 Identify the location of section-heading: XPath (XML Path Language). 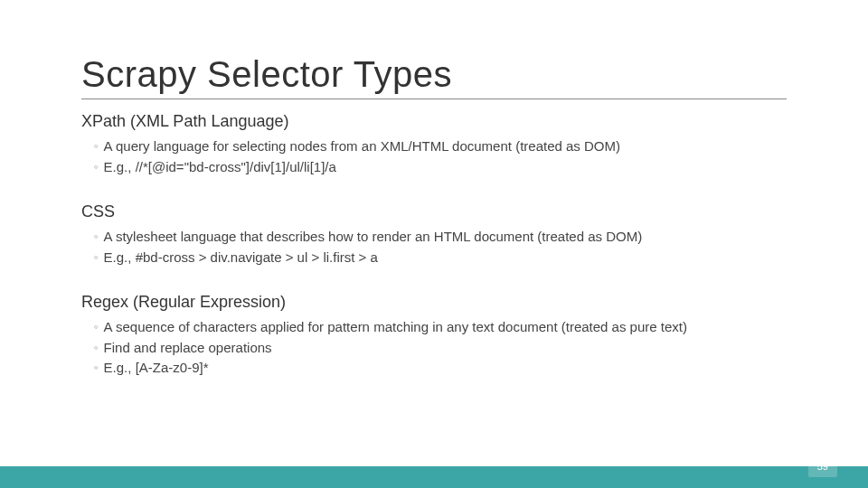
(434, 121).